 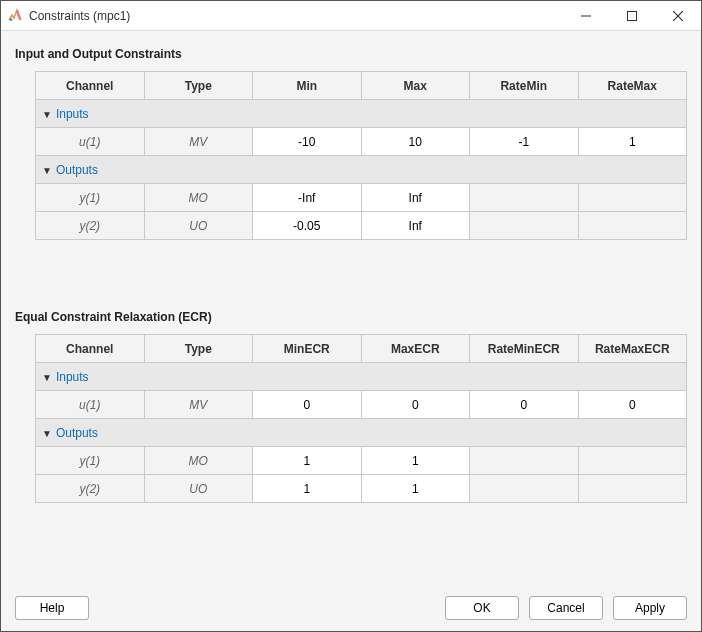 I want to click on table-row: u(1) MV 0 0 0 0, so click(x=362, y=405).